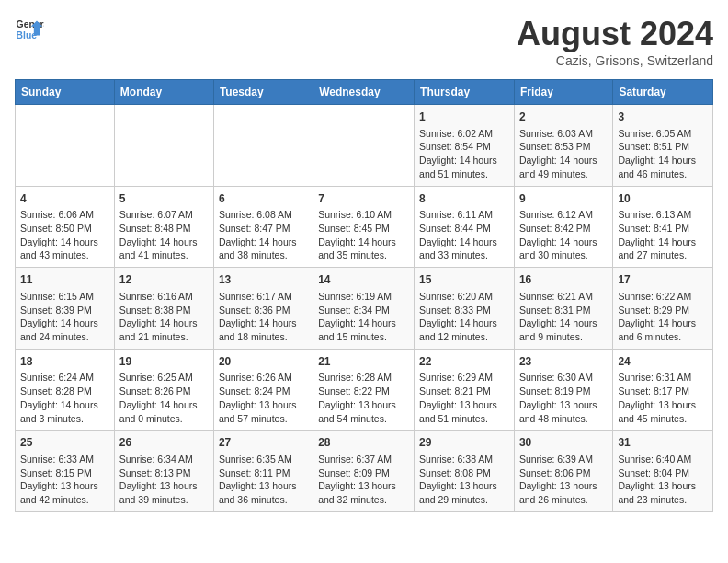 The width and height of the screenshot is (728, 563). What do you see at coordinates (263, 280) in the screenshot?
I see `day-number: 13` at bounding box center [263, 280].